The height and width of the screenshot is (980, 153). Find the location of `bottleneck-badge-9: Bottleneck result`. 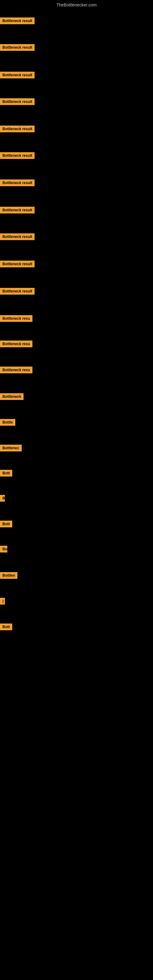

bottleneck-badge-9: Bottleneck result is located at coordinates (18, 237).